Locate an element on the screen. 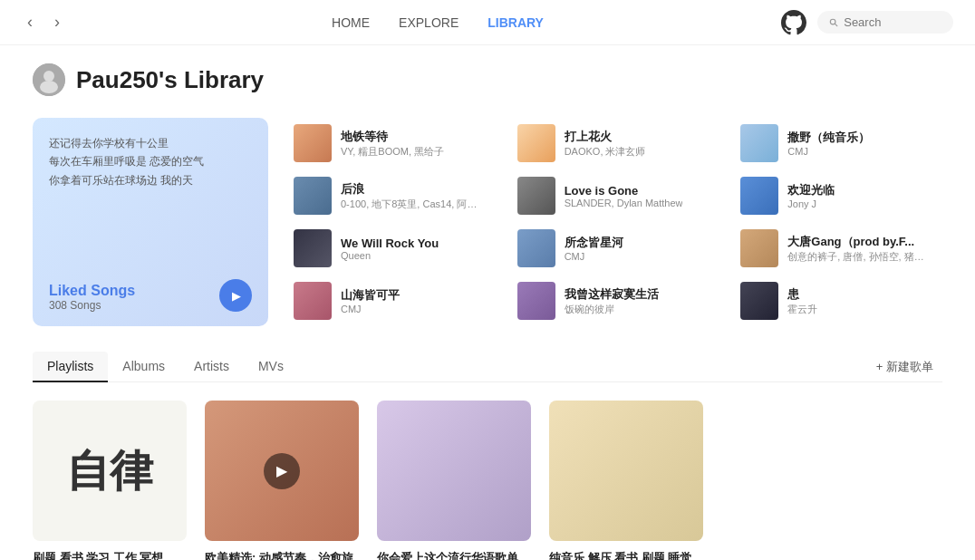 This screenshot has width=975, height=560. song-item: 后浪 0-100, 地下8英里, Cas14, 阿斯巴... is located at coordinates (391, 196).